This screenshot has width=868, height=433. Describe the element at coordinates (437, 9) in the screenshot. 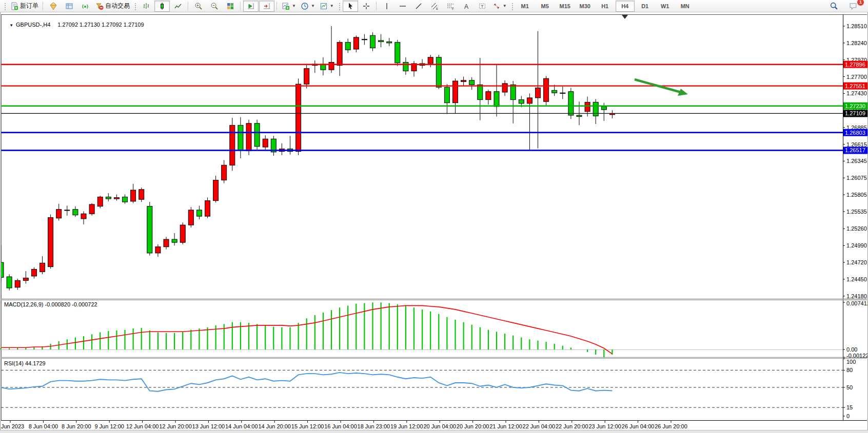

I see `svg-text: E` at that location.